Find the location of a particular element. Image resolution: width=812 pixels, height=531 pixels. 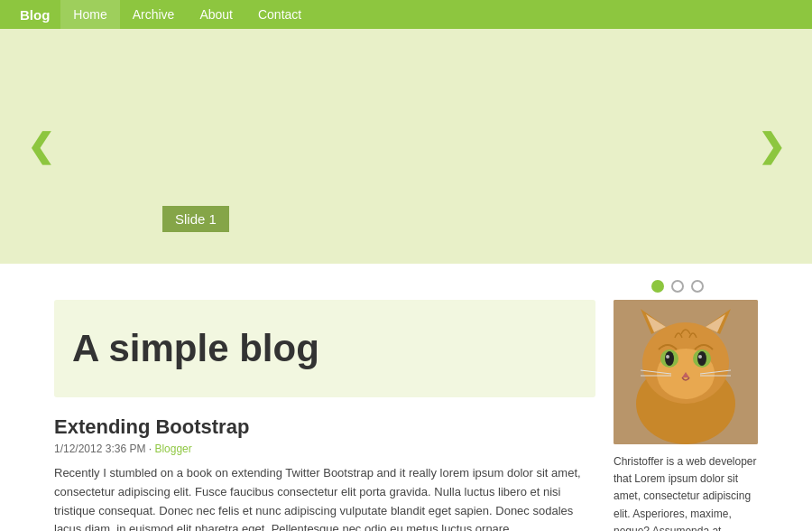

post-body: Recently I stumbled on a book on extendi… is located at coordinates (325, 498).